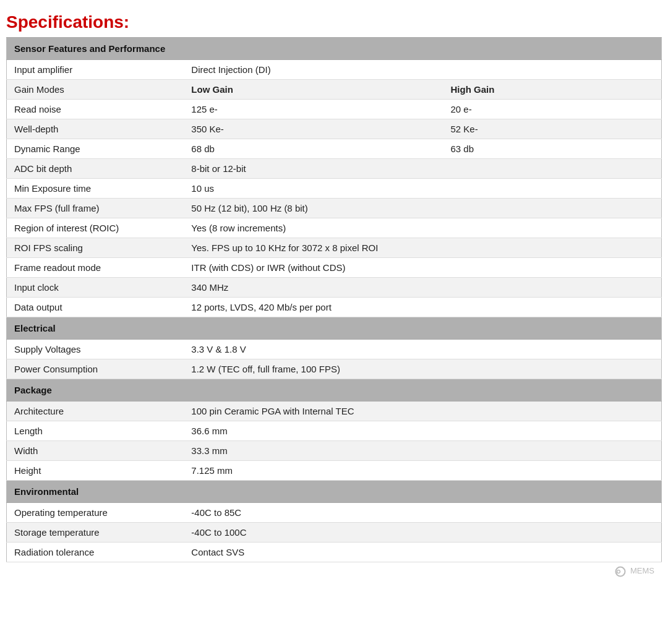  What do you see at coordinates (334, 492) in the screenshot?
I see `section-header-environmental: Environmental` at bounding box center [334, 492].